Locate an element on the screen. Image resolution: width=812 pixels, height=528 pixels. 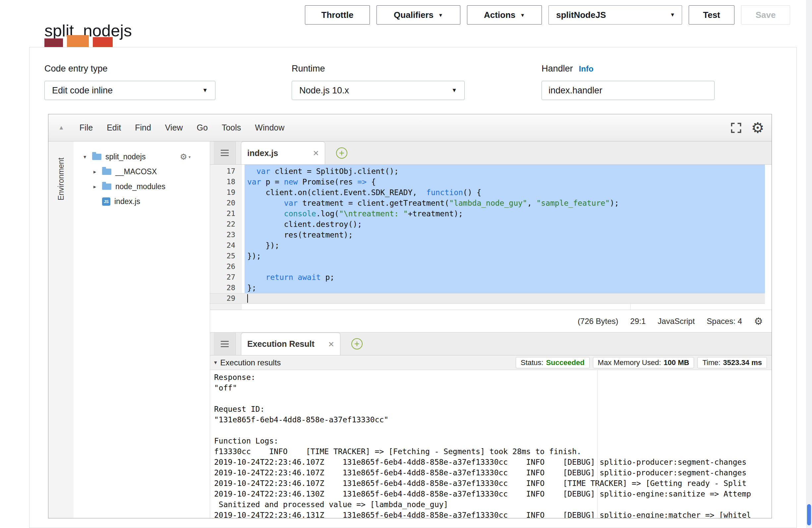
status-badge: Status: Succeeded is located at coordinates (553, 363).